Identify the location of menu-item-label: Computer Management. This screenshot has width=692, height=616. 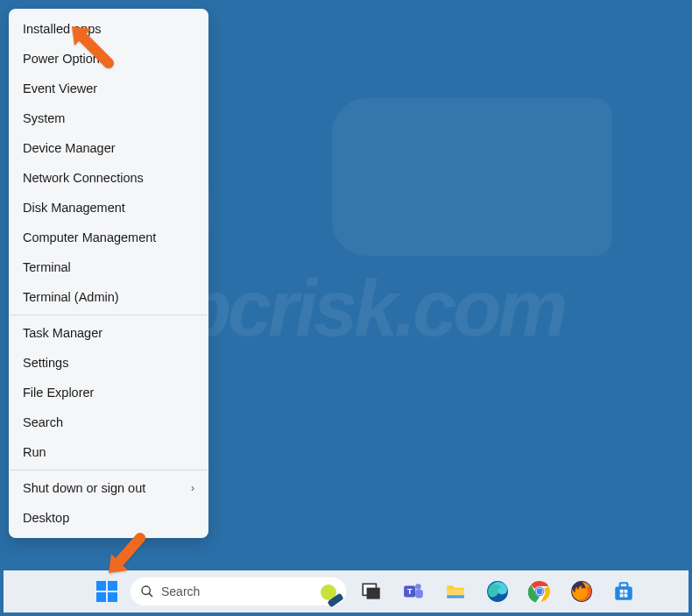
(89, 237).